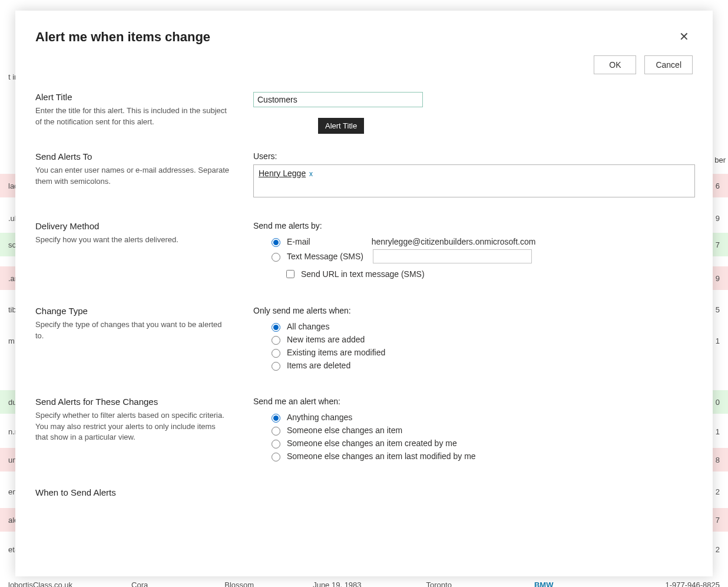 The height and width of the screenshot is (587, 728). What do you see at coordinates (365, 515) in the screenshot?
I see `section-when: When to Send Alerts` at bounding box center [365, 515].